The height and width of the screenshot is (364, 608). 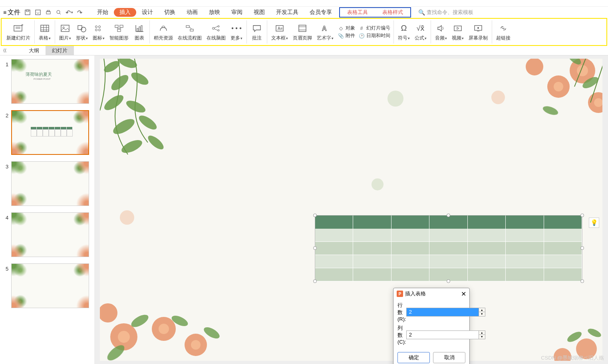 What do you see at coordinates (482, 335) in the screenshot?
I see `cols-spinner: ▲▼` at bounding box center [482, 335].